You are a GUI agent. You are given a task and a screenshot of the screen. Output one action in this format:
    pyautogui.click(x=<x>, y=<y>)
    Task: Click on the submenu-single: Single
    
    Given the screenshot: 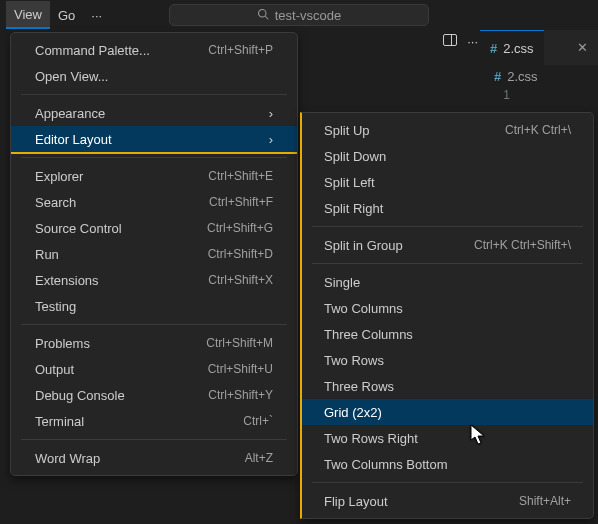 What is the action you would take?
    pyautogui.click(x=448, y=282)
    